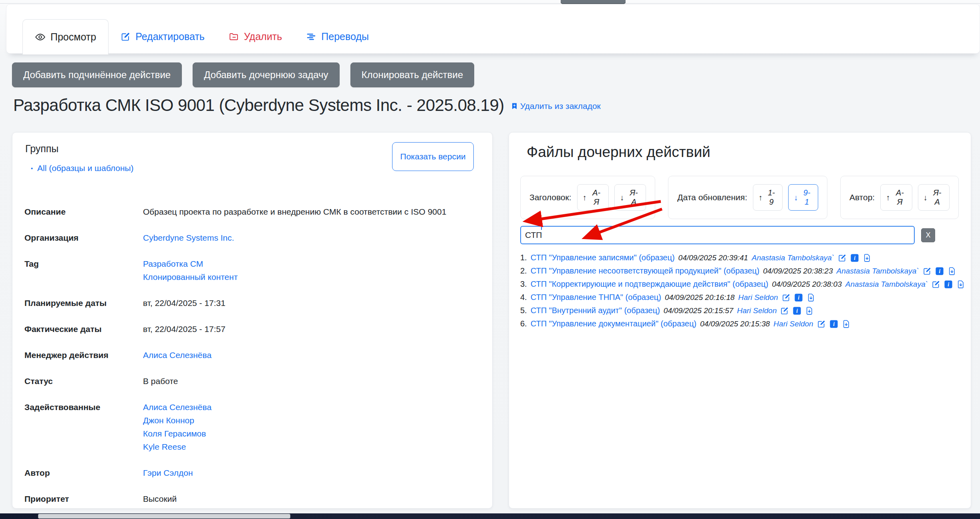 The width and height of the screenshot is (980, 519). Describe the element at coordinates (252, 355) in the screenshot. I see `field-row-manager: Менеджер действия Алиса Селезнёва` at that location.